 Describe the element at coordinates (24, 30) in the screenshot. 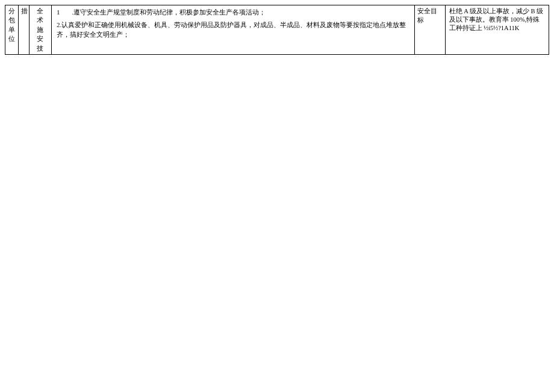

I see `cell-cuo: 措` at that location.